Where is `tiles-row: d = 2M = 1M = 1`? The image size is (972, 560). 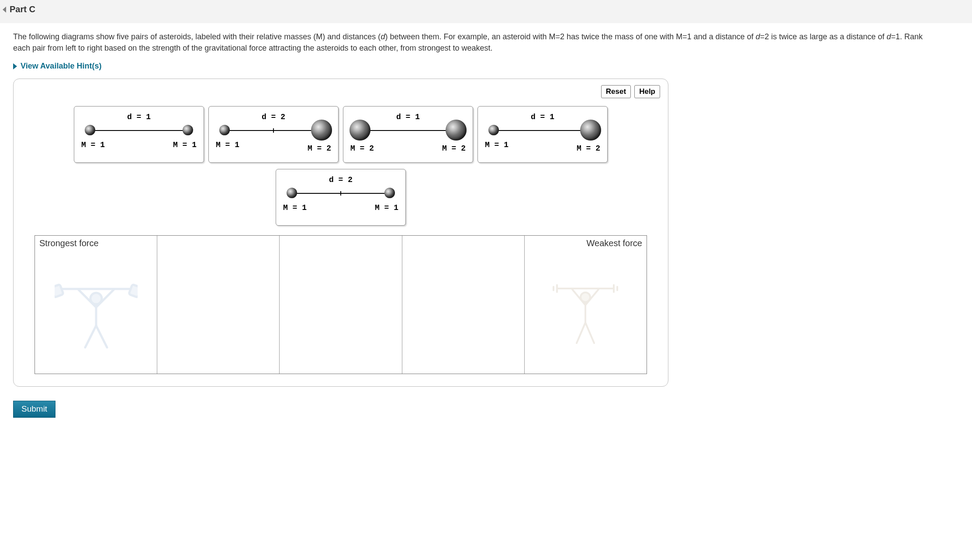
tiles-row: d = 2M = 1M = 1 is located at coordinates (341, 197).